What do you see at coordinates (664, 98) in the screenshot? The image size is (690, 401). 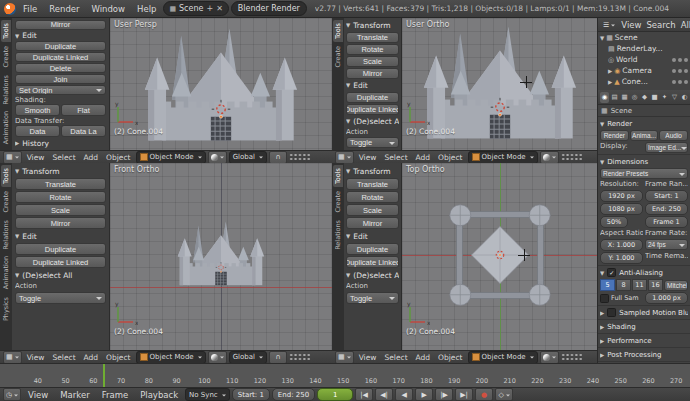 I see `modifiers-tab-icon: ✦` at bounding box center [664, 98].